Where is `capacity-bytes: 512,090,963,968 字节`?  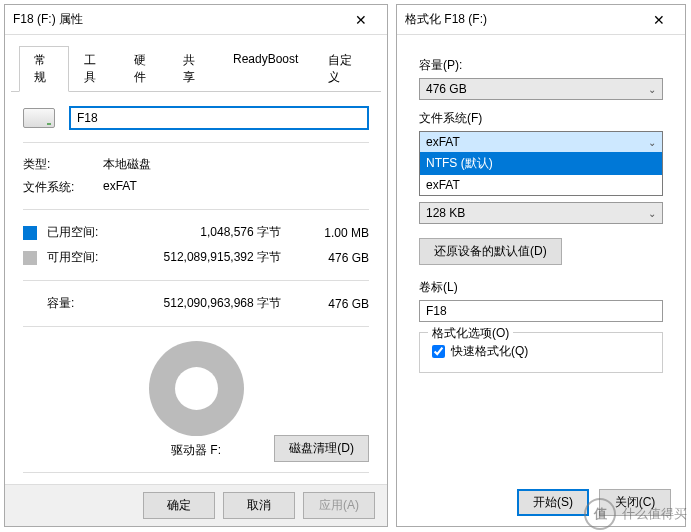
capacity-bytes: 512,090,963,968 字节 is located at coordinates (213, 304).